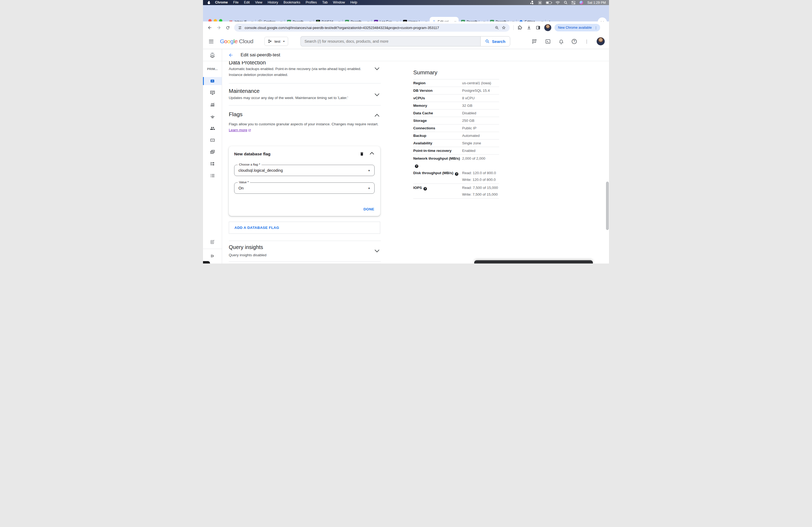 Image resolution: width=812 pixels, height=527 pixels. Describe the element at coordinates (377, 69) in the screenshot. I see `data-protection-chevron-down-icon` at that location.